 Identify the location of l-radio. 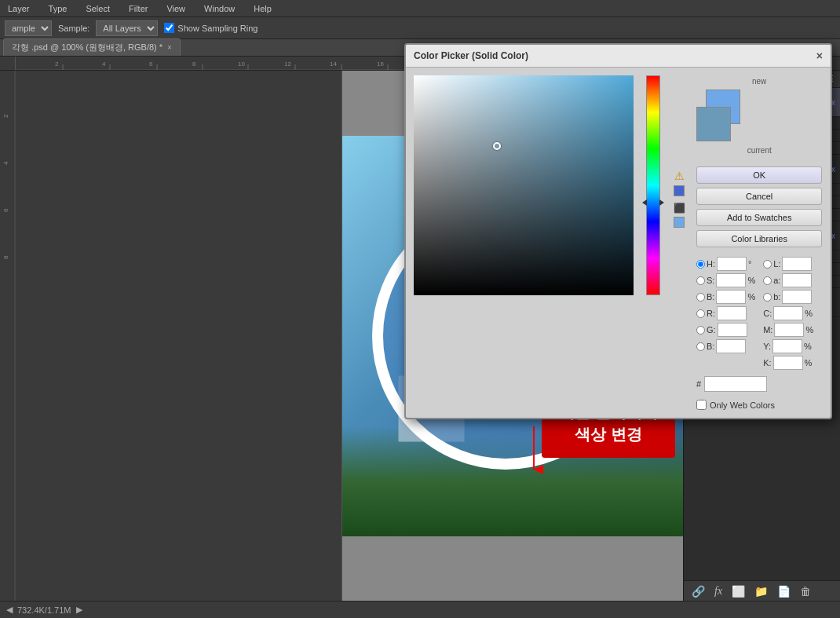
(768, 264).